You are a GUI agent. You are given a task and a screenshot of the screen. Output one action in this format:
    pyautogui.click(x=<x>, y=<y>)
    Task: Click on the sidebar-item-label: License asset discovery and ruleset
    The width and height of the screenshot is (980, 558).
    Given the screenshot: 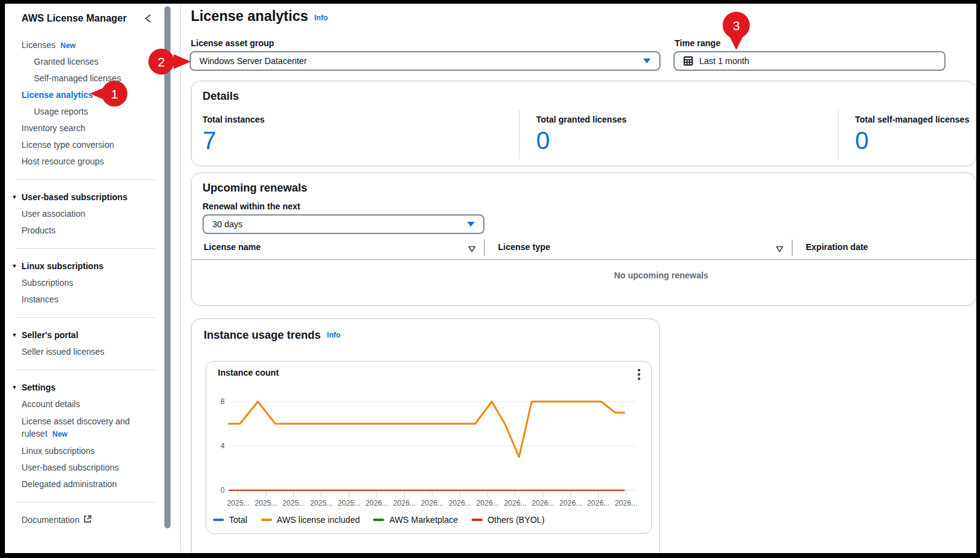 What is the action you would take?
    pyautogui.click(x=76, y=427)
    